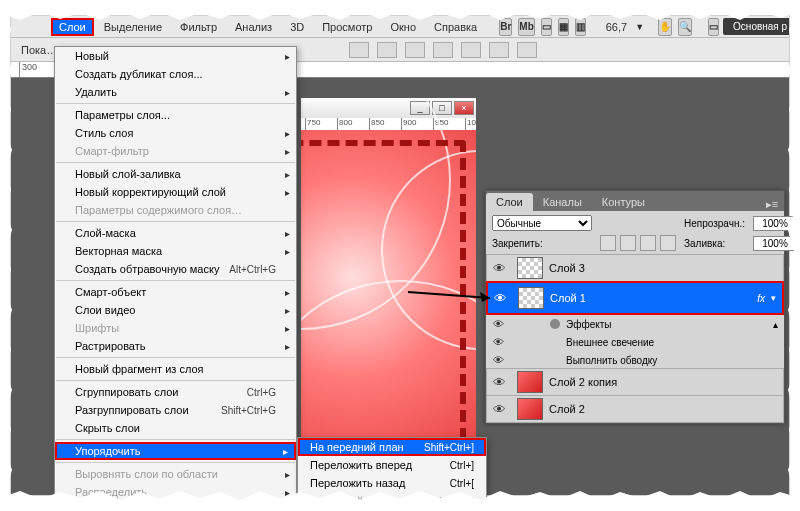 This screenshot has height=511, width=800. Describe the element at coordinates (176, 292) in the screenshot. I see `menu-row: Смарт-объект▸` at that location.